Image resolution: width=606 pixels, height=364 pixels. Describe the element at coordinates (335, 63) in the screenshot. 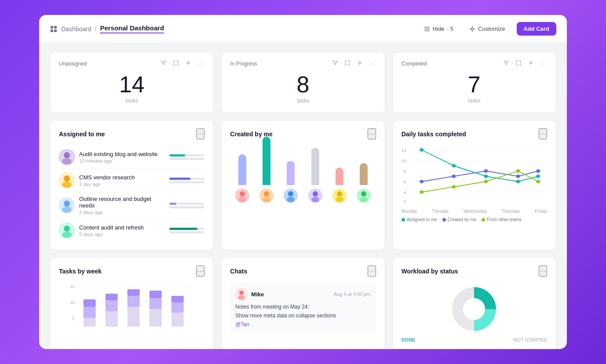

I see `filter-icon-inprogress` at that location.